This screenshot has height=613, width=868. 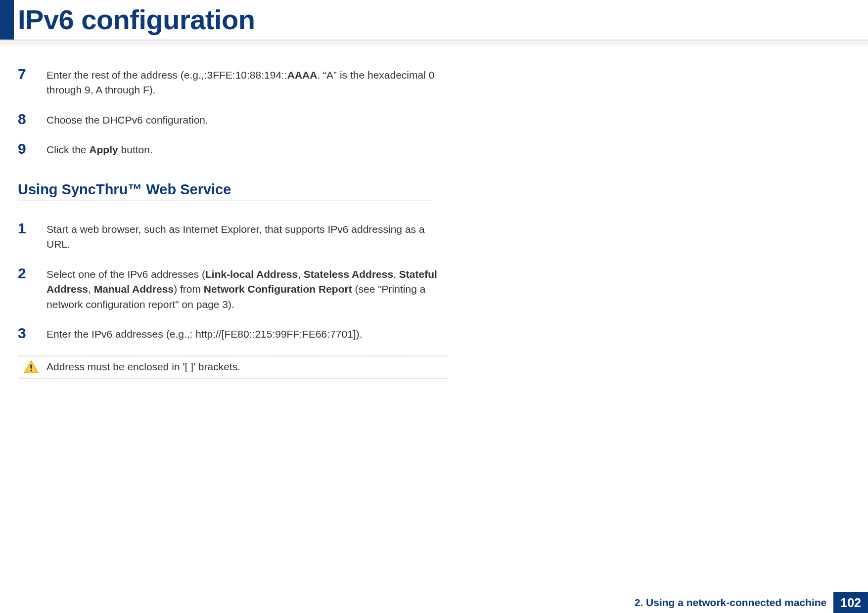 What do you see at coordinates (135, 20) in the screenshot?
I see `page-title: IPv6 configuration` at bounding box center [135, 20].